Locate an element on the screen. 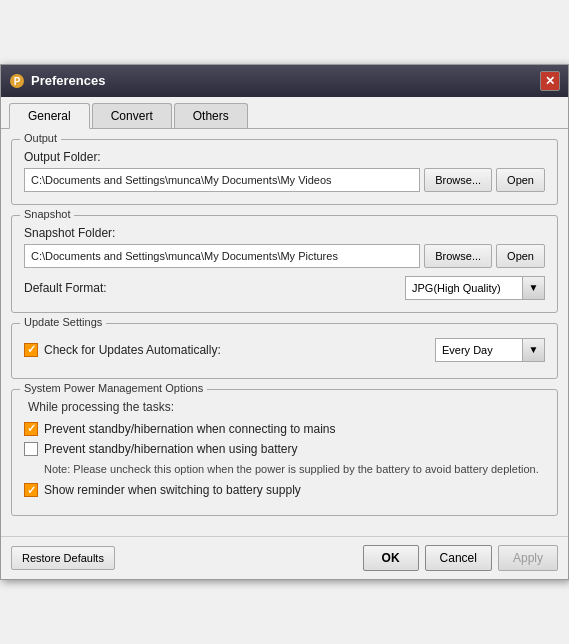 The image size is (569, 644). app-icon: P is located at coordinates (17, 81).